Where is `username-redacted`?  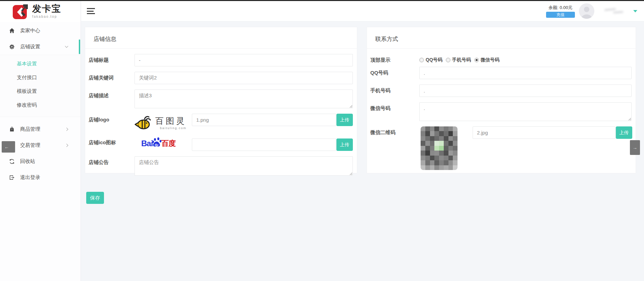 username-redacted is located at coordinates (614, 11).